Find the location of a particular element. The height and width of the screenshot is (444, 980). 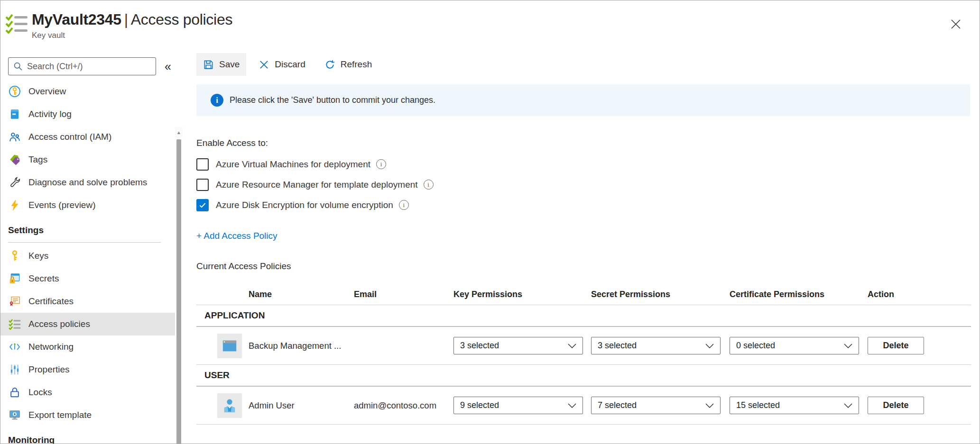

sidebar-item-label: Diagnose and solve problems is located at coordinates (88, 182).